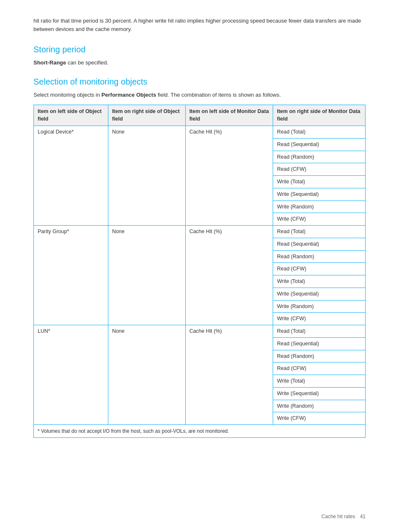 The image size is (399, 532). What do you see at coordinates (146, 116) in the screenshot?
I see `col-header-2: Item on right side of Object field` at bounding box center [146, 116].